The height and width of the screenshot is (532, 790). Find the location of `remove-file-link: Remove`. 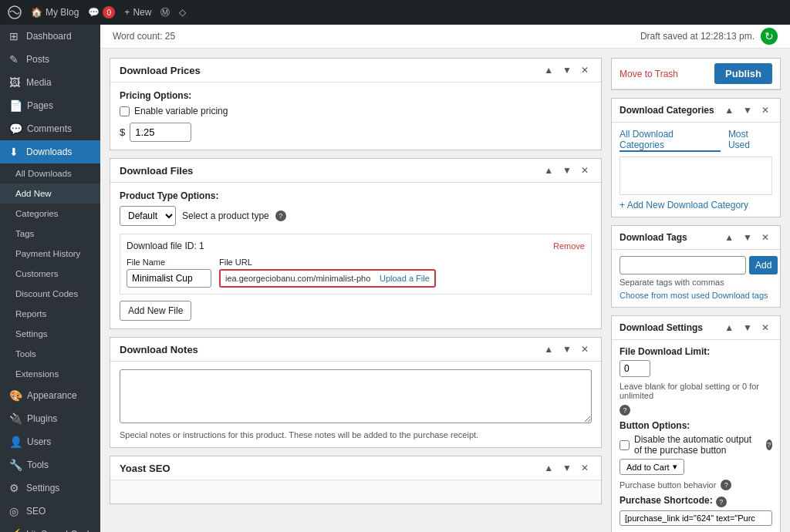

remove-file-link: Remove is located at coordinates (569, 246).